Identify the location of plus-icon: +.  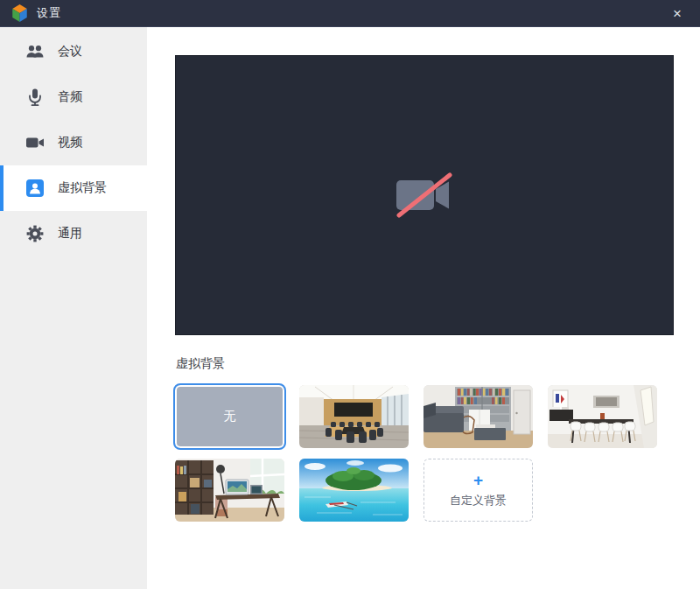
(478, 480).